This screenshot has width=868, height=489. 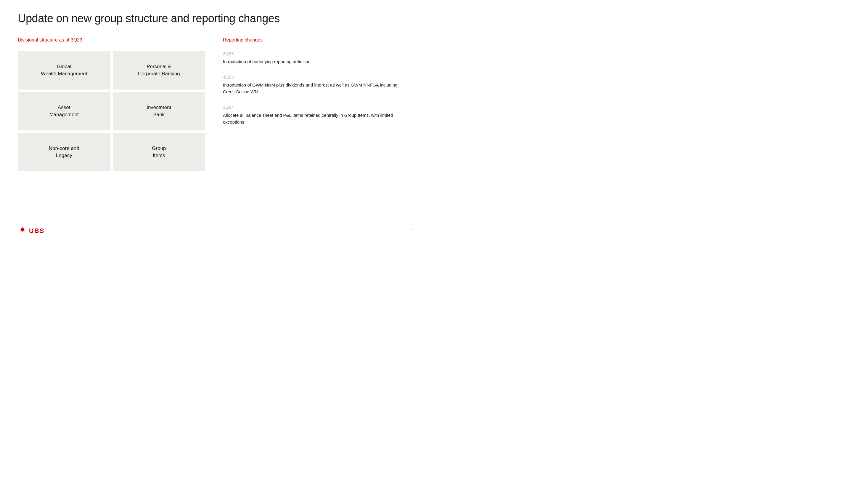 I want to click on quarter-label-3q23: 3Q23, so click(x=319, y=53).